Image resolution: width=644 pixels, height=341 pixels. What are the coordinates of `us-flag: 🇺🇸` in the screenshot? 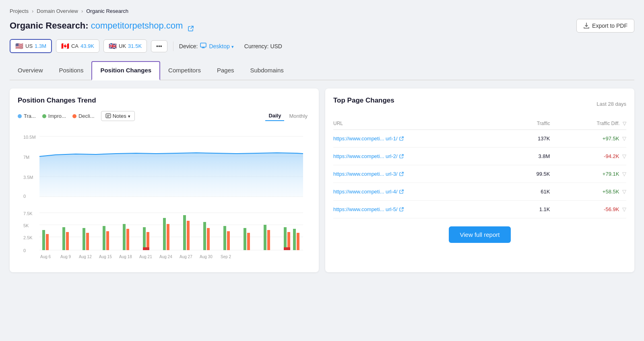 It's located at (19, 46).